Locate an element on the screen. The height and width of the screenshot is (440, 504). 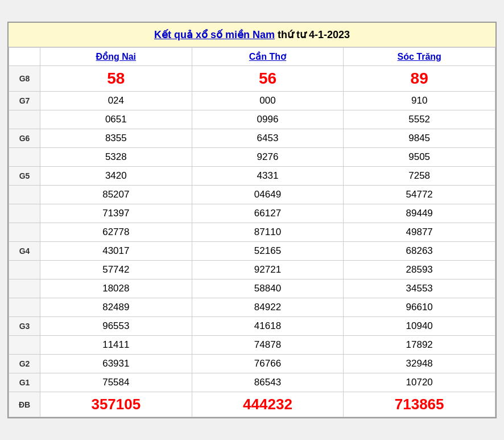
table-cell: 34553 is located at coordinates (420, 289).